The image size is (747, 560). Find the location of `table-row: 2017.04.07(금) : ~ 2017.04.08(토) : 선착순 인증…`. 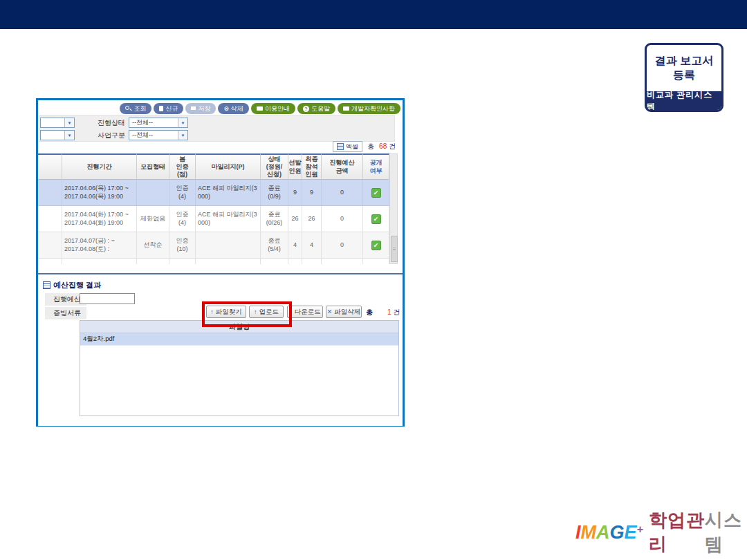

table-row: 2017.04.07(금) : ~ 2017.04.08(토) : 선착순 인증… is located at coordinates (218, 245).